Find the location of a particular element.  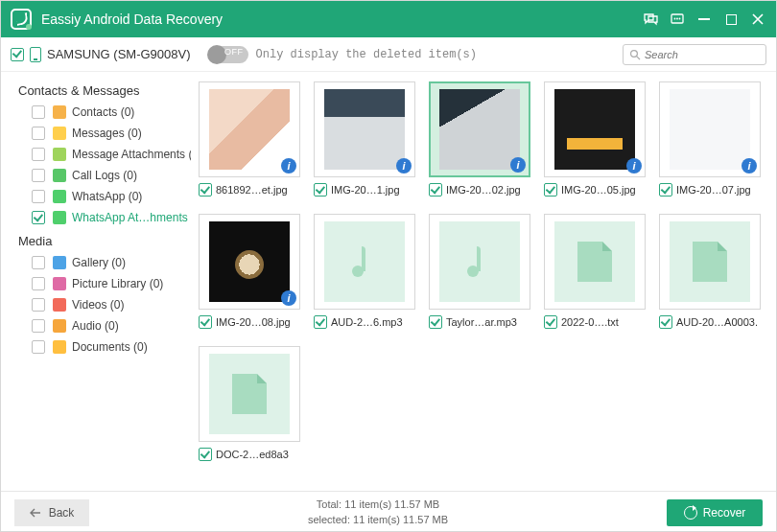

device-checkbox is located at coordinates (17, 55).